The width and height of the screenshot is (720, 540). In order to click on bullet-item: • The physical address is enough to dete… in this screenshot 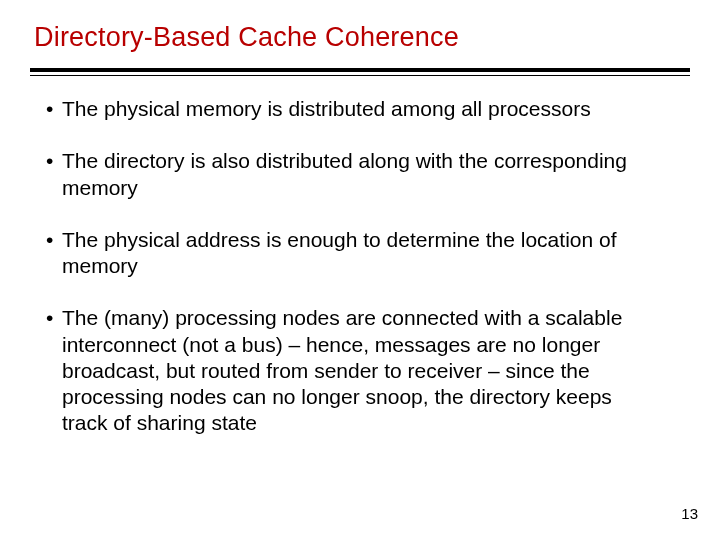, I will do `click(343, 254)`.